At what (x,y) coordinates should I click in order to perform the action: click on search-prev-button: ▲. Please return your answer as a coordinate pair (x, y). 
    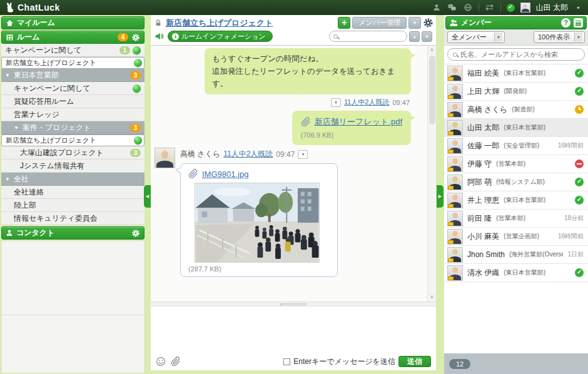
    Looking at the image, I should click on (414, 36).